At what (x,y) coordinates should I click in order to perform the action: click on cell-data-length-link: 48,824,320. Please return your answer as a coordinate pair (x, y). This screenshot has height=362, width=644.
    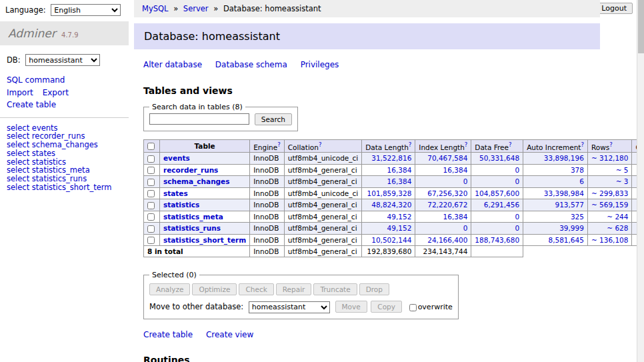
    Looking at the image, I should click on (388, 205).